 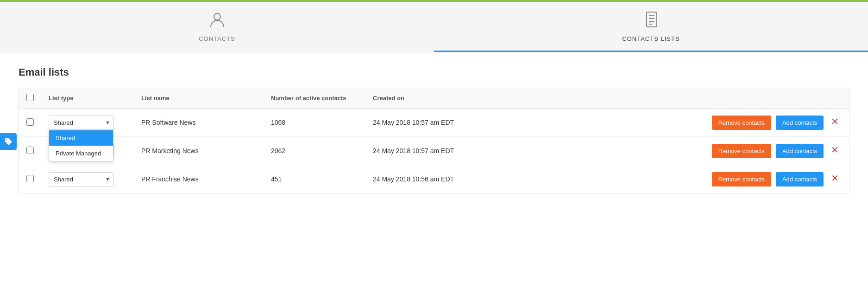 What do you see at coordinates (799, 151) in the screenshot?
I see `row2-add-contacts-button: Add contacts` at bounding box center [799, 151].